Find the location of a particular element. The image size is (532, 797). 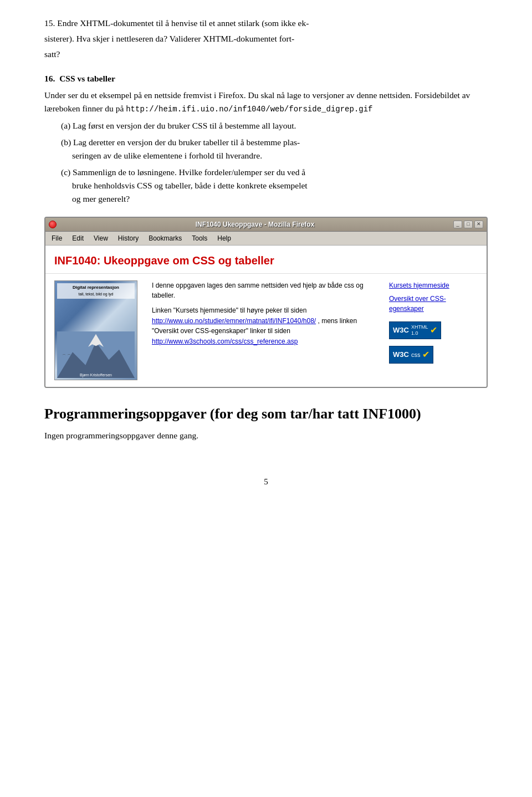

close-button: ✕ is located at coordinates (479, 224).